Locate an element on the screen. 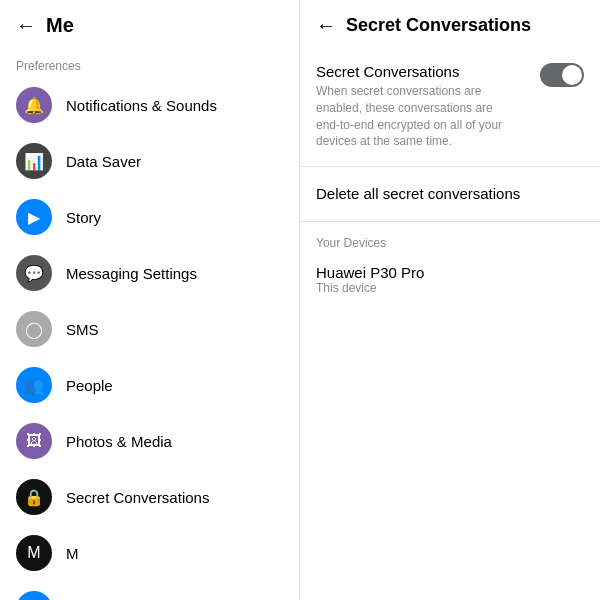 Image resolution: width=600 pixels, height=600 pixels. chart-icon: 📊 is located at coordinates (34, 161).